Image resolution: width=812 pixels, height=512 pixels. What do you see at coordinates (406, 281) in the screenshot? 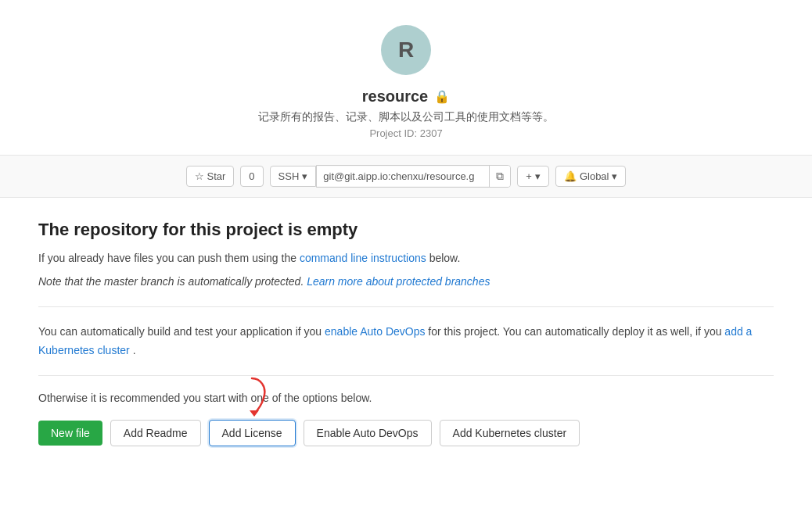
I see `italic-note: Note that the master branch is automatic…` at bounding box center [406, 281].